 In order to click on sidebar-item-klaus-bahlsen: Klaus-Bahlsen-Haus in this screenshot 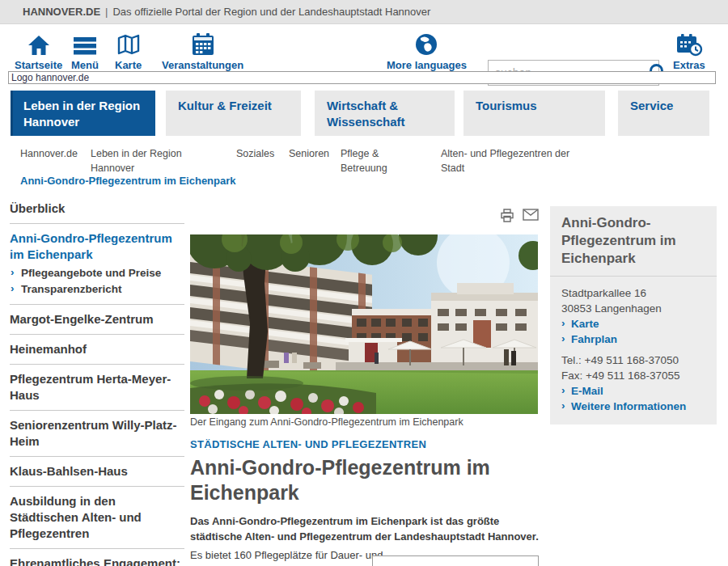, I will do `click(97, 472)`.